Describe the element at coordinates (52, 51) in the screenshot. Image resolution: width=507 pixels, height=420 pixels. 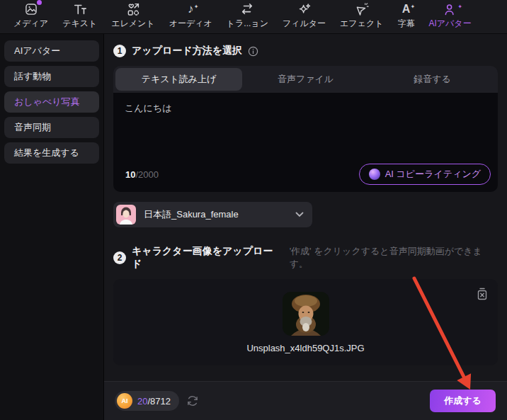
I see `sidebar-item-ai-avatar: AIアバター` at that location.